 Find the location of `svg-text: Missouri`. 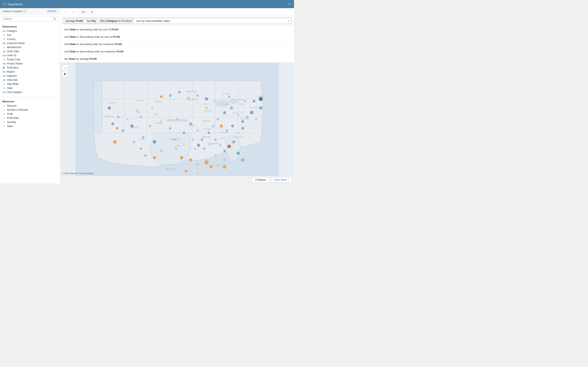

svg-text: Missouri is located at coordinates (208, 111).